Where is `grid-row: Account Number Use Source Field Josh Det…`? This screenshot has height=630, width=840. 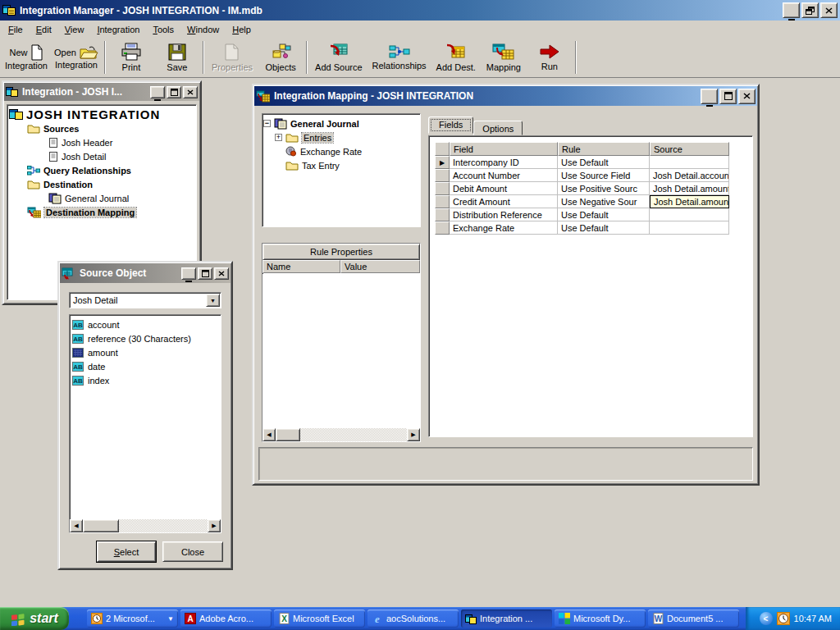
grid-row: Account Number Use Source Field Josh Det… is located at coordinates (582, 176).